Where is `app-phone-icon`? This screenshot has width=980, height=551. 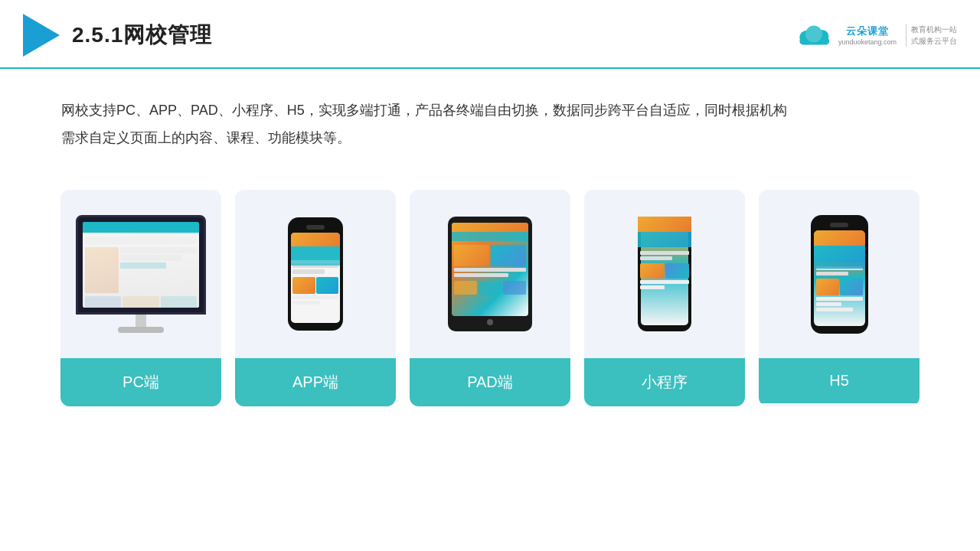
app-phone-icon is located at coordinates (315, 274).